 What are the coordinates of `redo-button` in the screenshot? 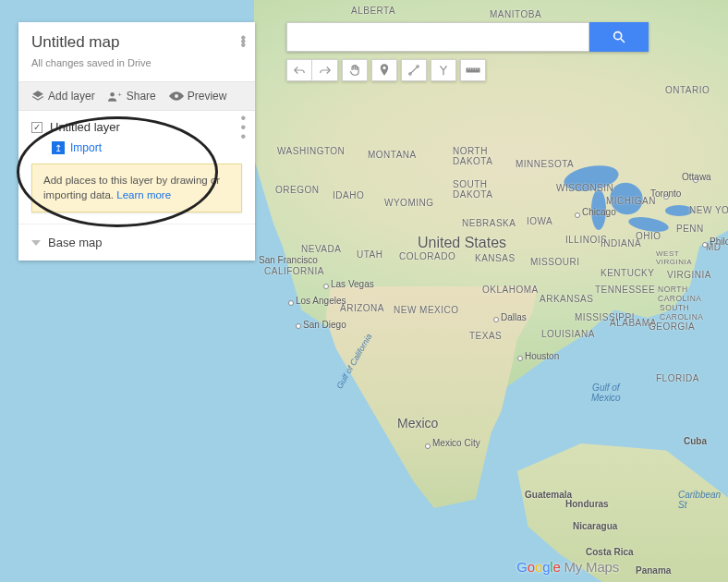 It's located at (325, 70).